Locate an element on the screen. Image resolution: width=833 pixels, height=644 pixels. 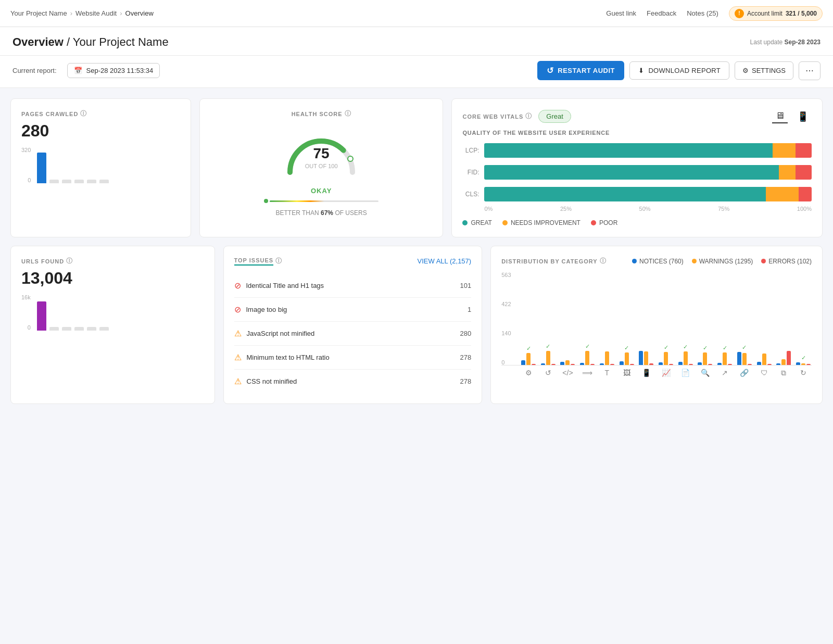
dist-x-icon: ↻ is located at coordinates (803, 373).